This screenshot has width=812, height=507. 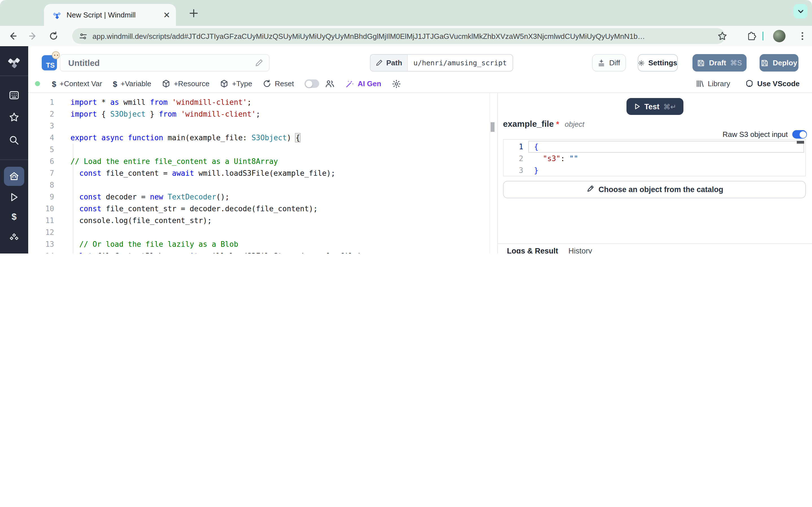 I want to click on profile-avatar, so click(x=779, y=36).